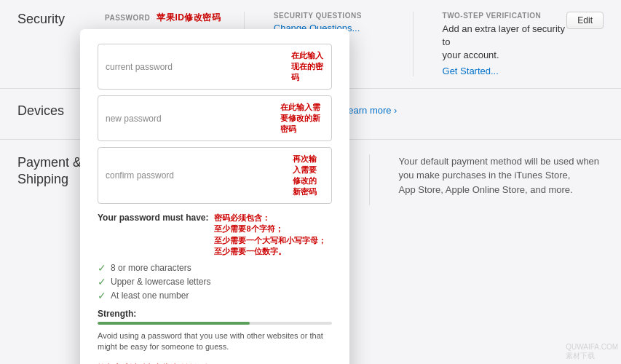 The width and height of the screenshot is (621, 364). What do you see at coordinates (134, 119) in the screenshot?
I see `new-password-label: new password` at bounding box center [134, 119].